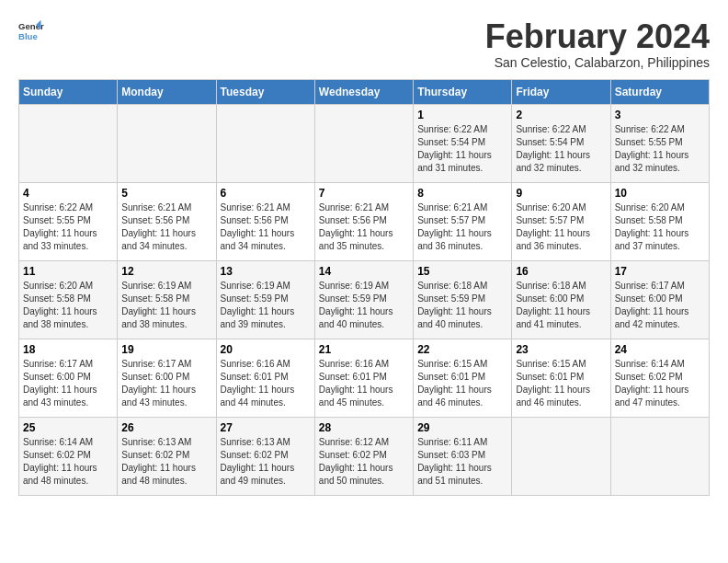 This screenshot has width=728, height=563. I want to click on calendar-cell: 13 Sunrise: 6:19 AMSunset: 5:59 PMDaylig…, so click(265, 300).